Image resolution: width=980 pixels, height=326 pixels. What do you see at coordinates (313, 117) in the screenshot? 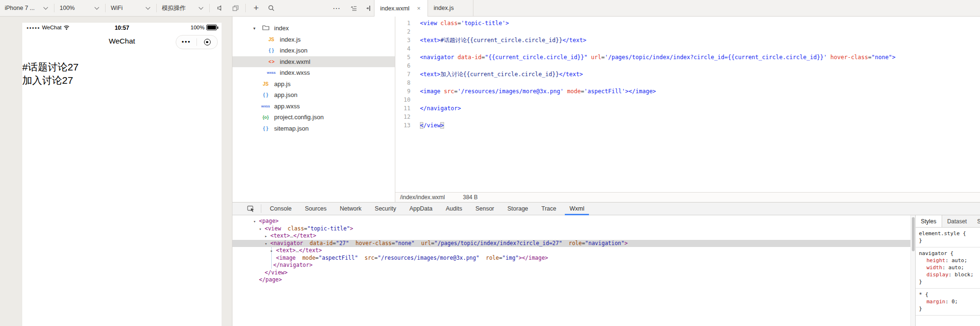
I see `file-tree-item-project.config.json: {o}project.config.json` at bounding box center [313, 117].